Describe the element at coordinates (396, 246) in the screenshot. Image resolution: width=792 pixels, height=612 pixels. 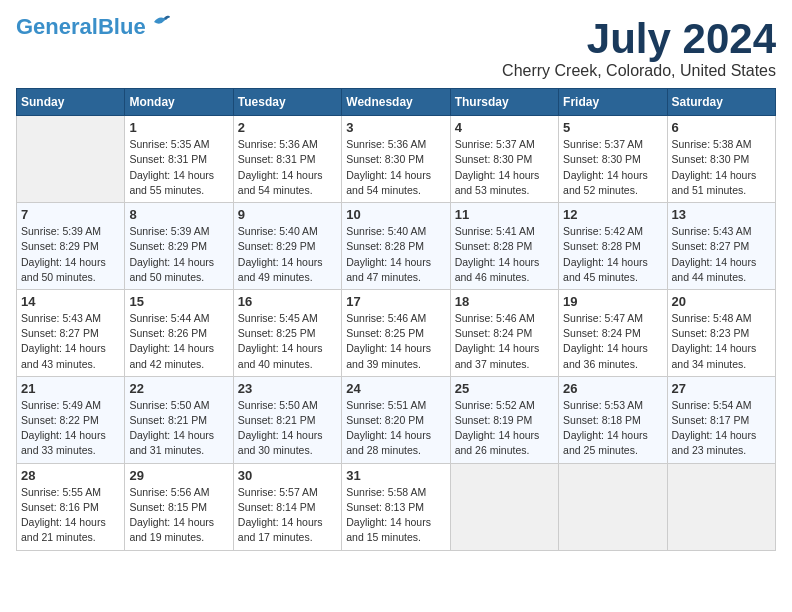
I see `calendar-week-row: 7 Sunrise: 5:39 AM Sunset: 8:29 PM Dayli…` at that location.